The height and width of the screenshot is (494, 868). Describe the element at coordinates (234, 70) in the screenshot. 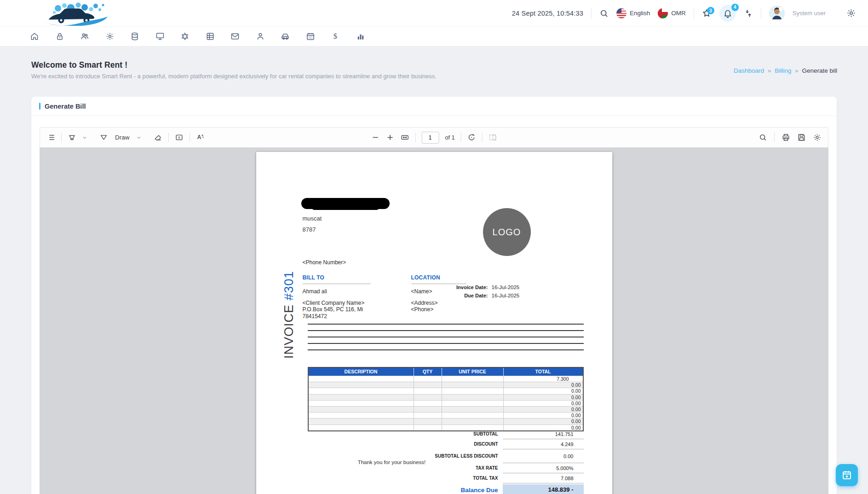

I see `welcome-block: Welcome to Smart Rent ! We're excited to…` at that location.